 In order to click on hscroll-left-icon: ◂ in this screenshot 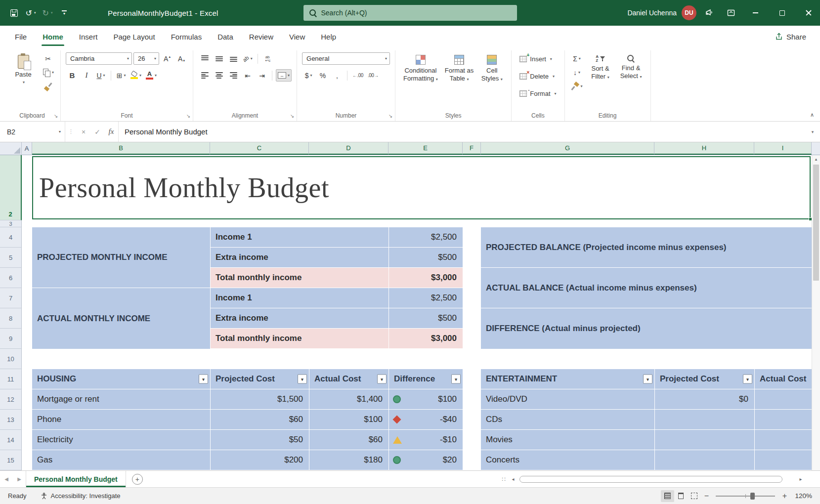, I will do `click(513, 479)`.